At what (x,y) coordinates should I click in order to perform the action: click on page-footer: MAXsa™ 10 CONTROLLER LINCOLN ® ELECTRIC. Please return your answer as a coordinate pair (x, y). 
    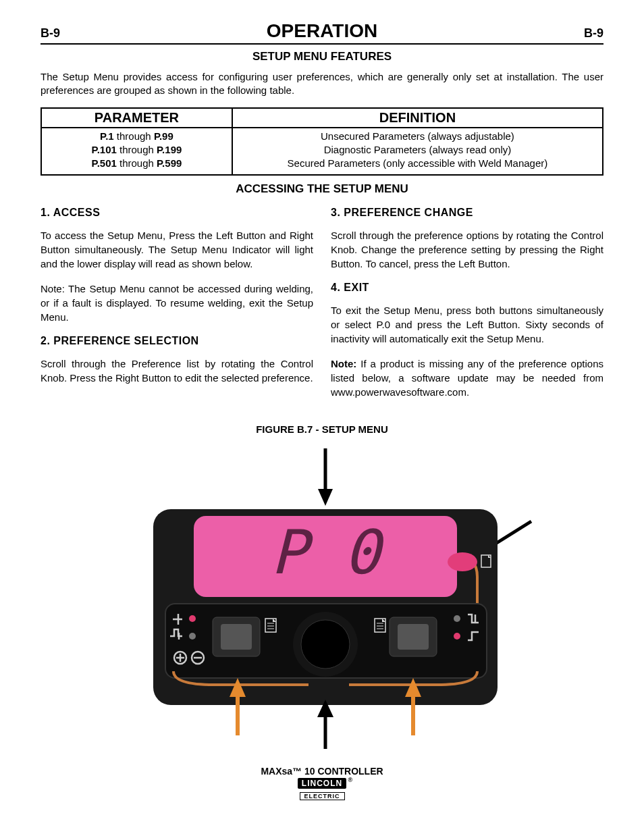
    Looking at the image, I should click on (322, 783).